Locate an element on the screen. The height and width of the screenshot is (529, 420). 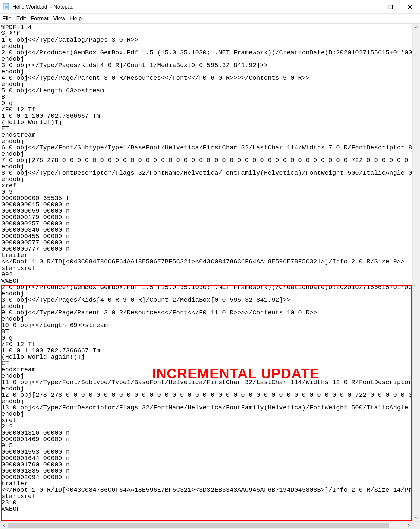
vertical-scrollbar is located at coordinates (416, 273).